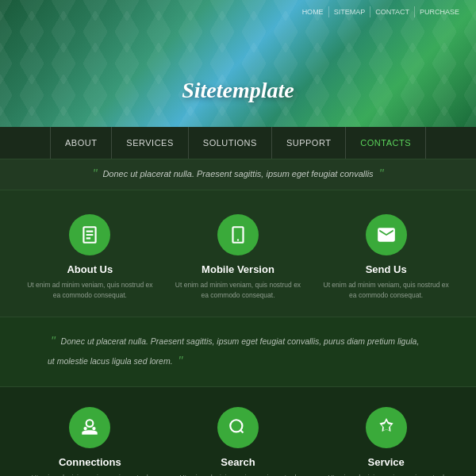 This screenshot has height=476, width=476. I want to click on search-title: Search, so click(238, 462).